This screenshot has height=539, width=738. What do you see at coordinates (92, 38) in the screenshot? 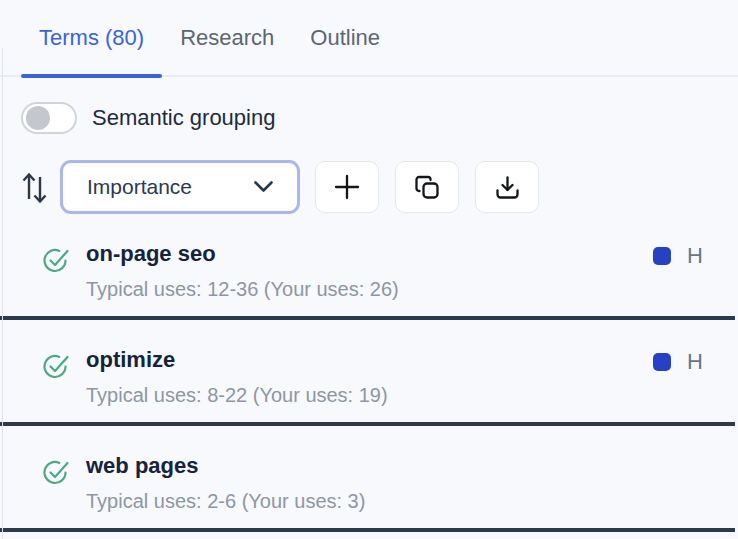
I see `tab-terms-label: Terms (80)` at bounding box center [92, 38].